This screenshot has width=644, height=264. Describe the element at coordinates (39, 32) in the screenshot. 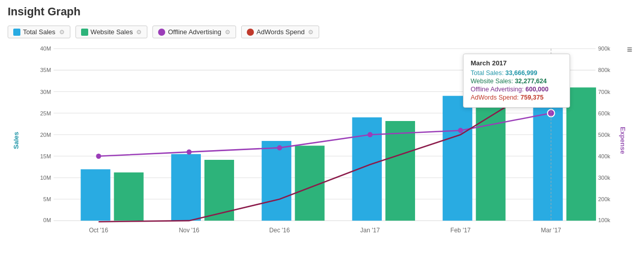

I see `legend-item-total-sales: Total Sales ⚙` at that location.